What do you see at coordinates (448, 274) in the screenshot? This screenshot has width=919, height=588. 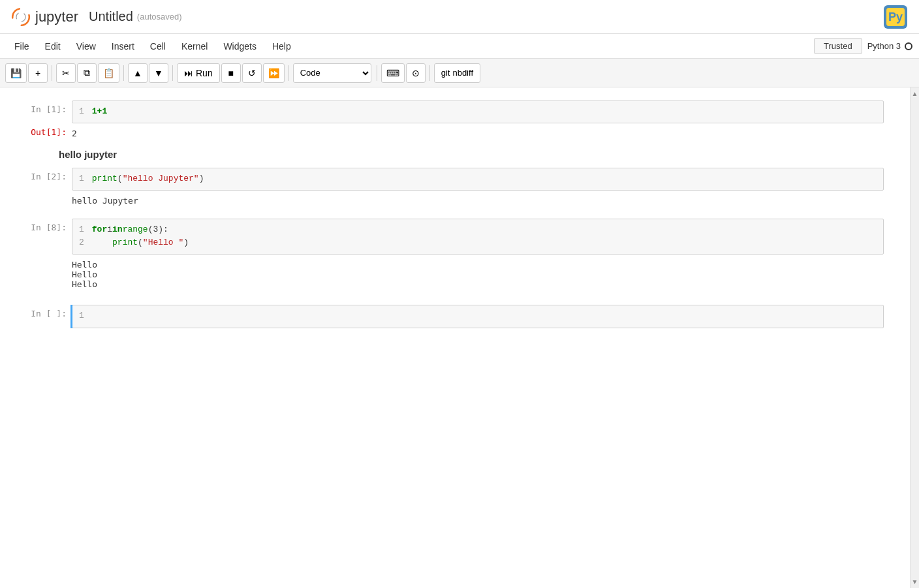 I see `cell-8-output-row: Hello Hello Hello` at bounding box center [448, 274].